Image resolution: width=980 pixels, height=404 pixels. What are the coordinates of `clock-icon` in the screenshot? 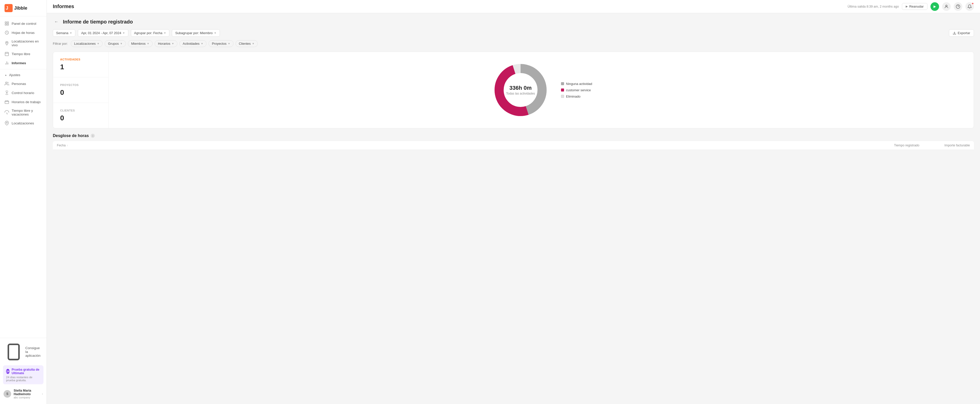 It's located at (7, 33).